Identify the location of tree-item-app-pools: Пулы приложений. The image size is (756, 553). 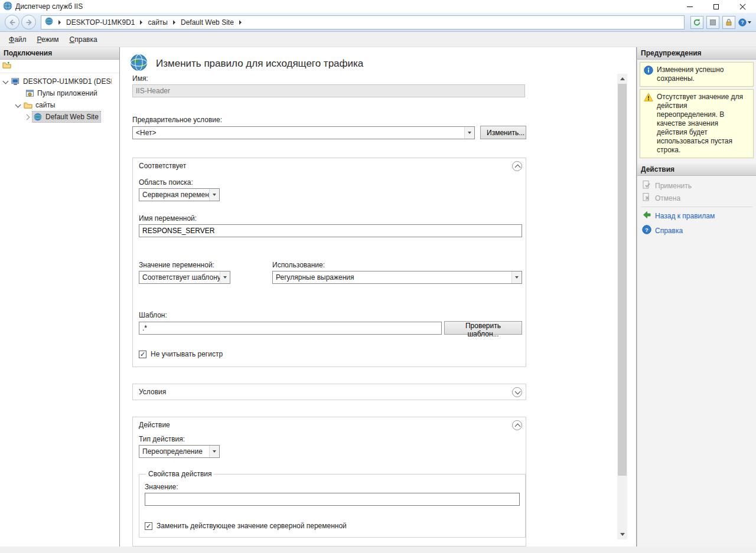
(60, 93).